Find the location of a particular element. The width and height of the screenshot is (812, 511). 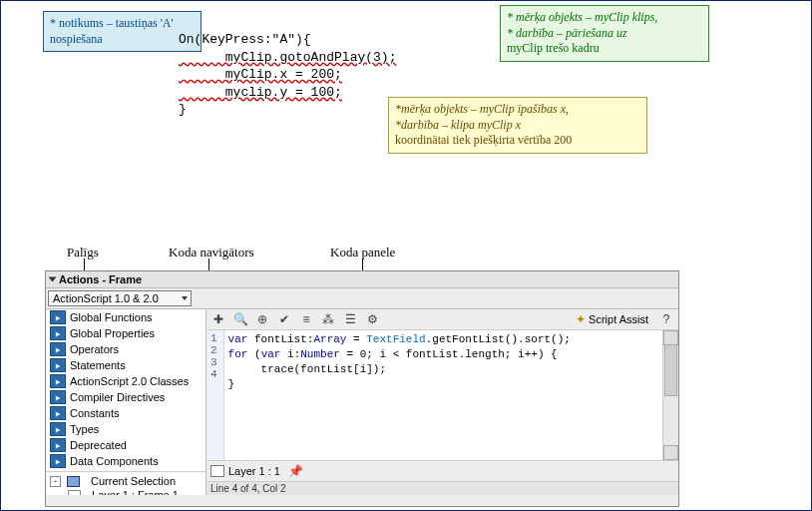

callout-green-l1: * mērķa objekts – myClip klips, is located at coordinates (583, 17).